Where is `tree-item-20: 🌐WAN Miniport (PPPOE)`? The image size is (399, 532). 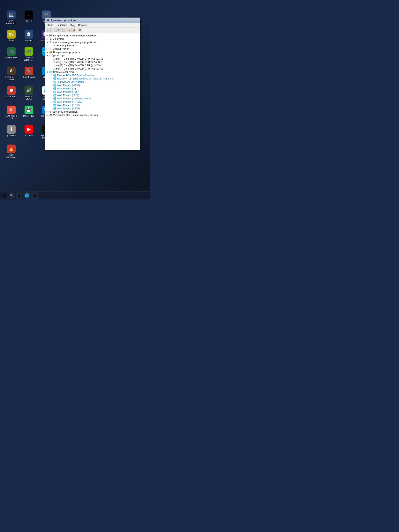 tree-item-20: 🌐WAN Miniport (PPPOE) is located at coordinates (92, 102).